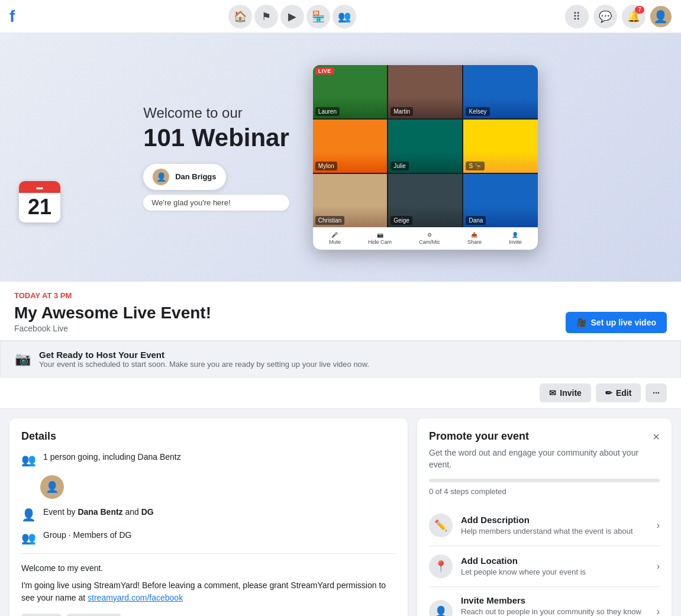  Describe the element at coordinates (634, 17) in the screenshot. I see `notifications-button: 🔔 7` at that location.